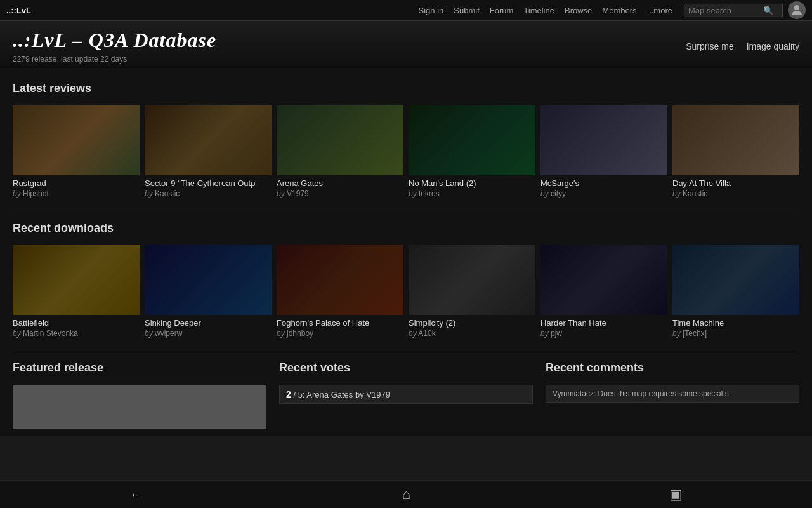  I want to click on nav-submit: Submit, so click(466, 10).